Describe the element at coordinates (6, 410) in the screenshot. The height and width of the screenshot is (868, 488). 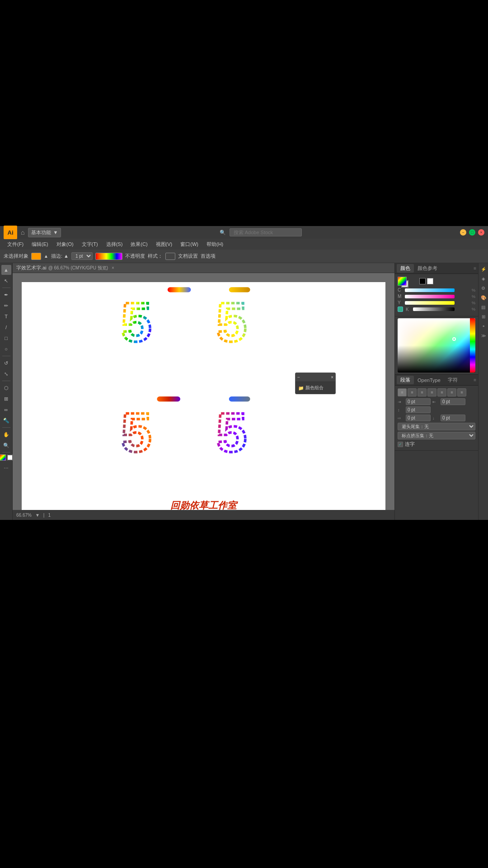
I see `tool-blend: ∞` at that location.